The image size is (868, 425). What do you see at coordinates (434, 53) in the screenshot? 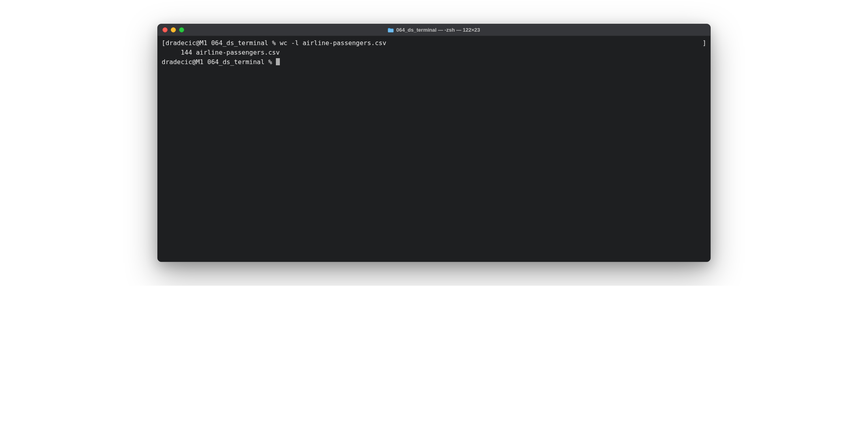
I see `terminal-line-2: 144 airline-passengers.csv` at bounding box center [434, 53].